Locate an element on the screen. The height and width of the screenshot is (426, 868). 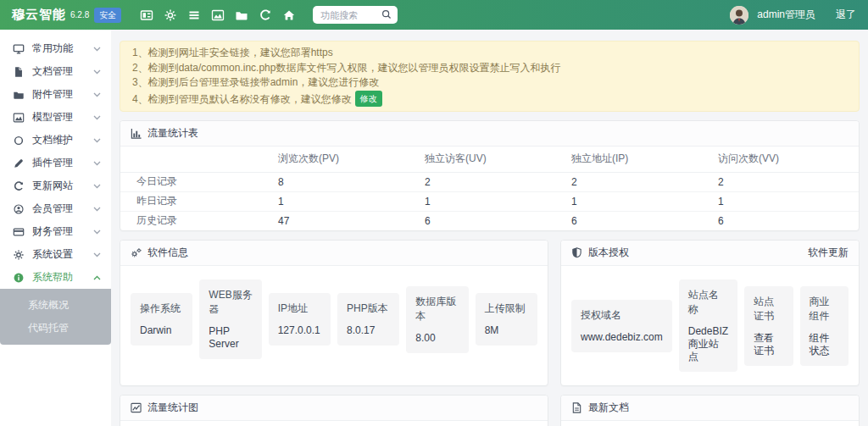
shield-icon is located at coordinates (576, 252).